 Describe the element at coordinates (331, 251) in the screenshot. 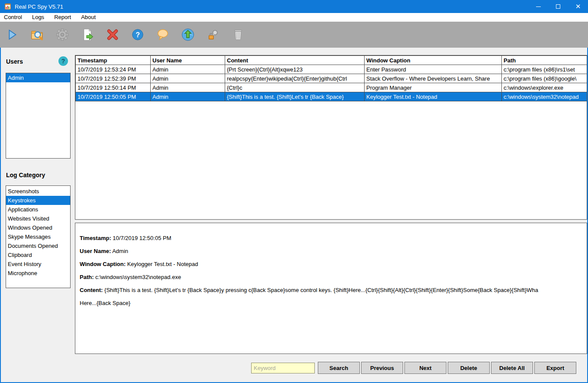

I see `detail-user-name: User Name: Admin` at that location.